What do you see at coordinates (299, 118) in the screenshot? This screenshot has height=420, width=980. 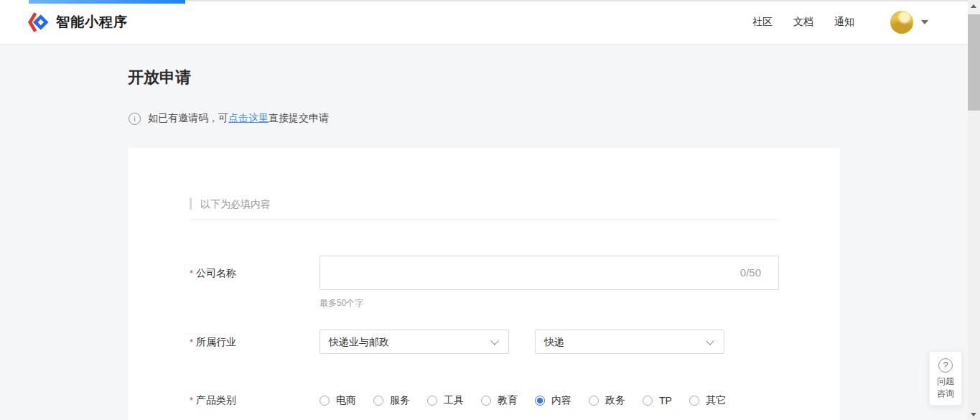 I see `notice-suffix: 直接提交申请` at bounding box center [299, 118].